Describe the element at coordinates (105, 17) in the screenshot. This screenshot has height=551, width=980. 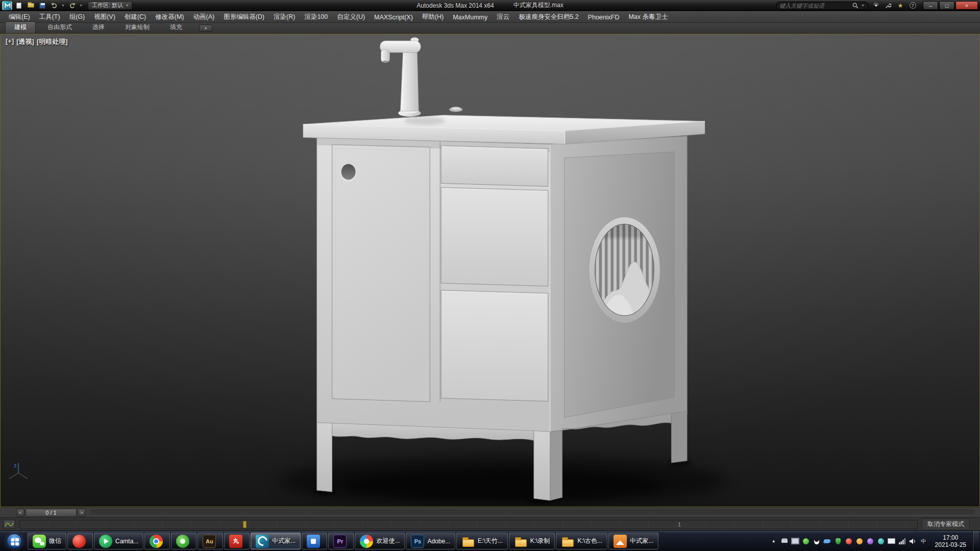
I see `menu-views: 视图(V)` at that location.